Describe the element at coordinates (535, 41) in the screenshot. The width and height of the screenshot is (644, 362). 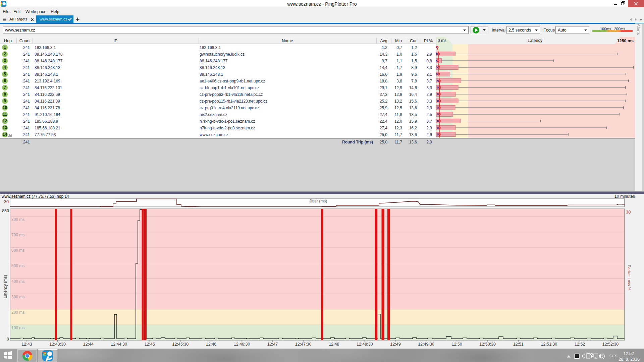
I see `svg-text: Latency` at that location.